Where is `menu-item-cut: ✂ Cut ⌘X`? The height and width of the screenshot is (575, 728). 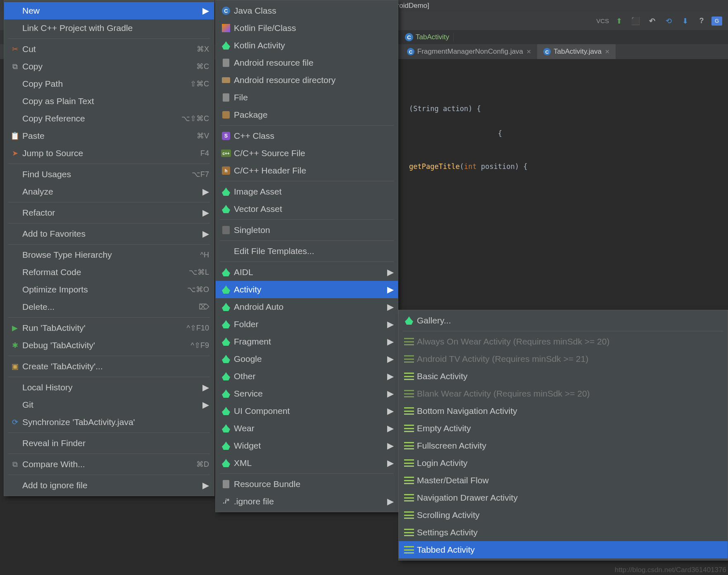 menu-item-cut: ✂ Cut ⌘X is located at coordinates (109, 49).